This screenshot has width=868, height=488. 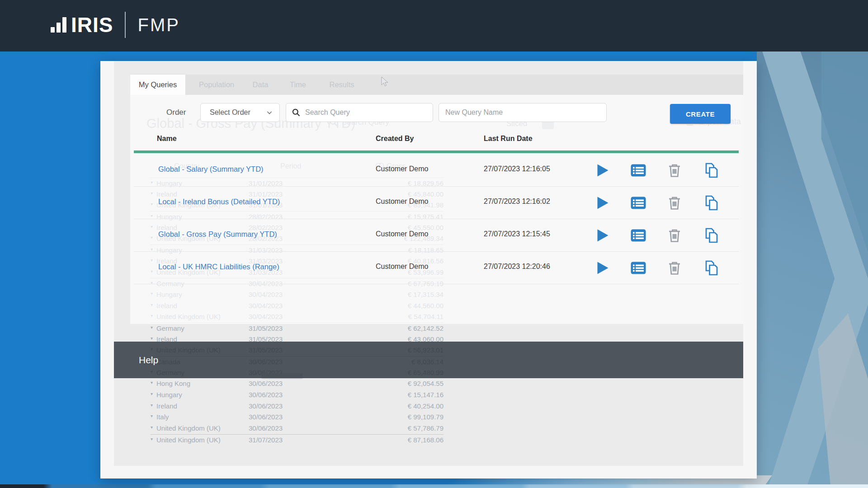 I want to click on order-select-value: Select Order, so click(x=238, y=113).